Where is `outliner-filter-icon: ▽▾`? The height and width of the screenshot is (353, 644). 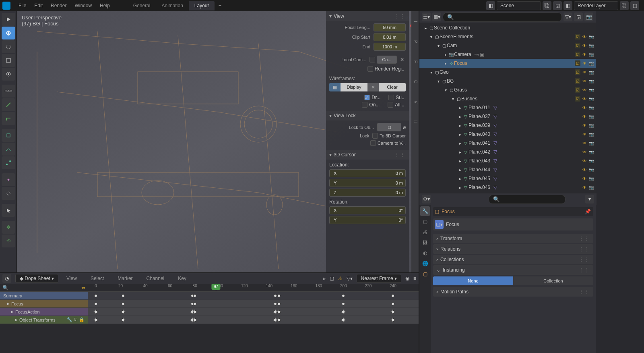
outliner-filter-icon: ▽▾ is located at coordinates (568, 17).